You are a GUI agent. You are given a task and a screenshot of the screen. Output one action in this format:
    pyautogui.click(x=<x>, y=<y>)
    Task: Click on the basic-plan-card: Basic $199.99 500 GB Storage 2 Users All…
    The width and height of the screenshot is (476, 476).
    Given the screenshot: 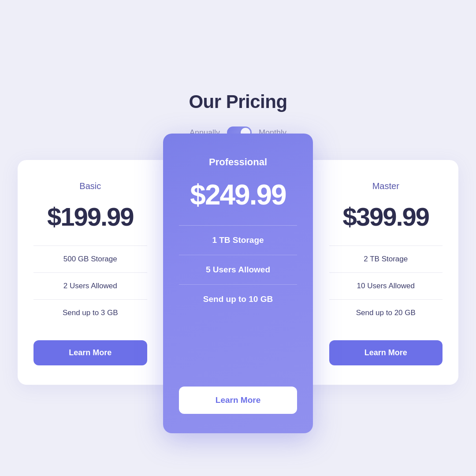 What is the action you would take?
    pyautogui.click(x=91, y=272)
    